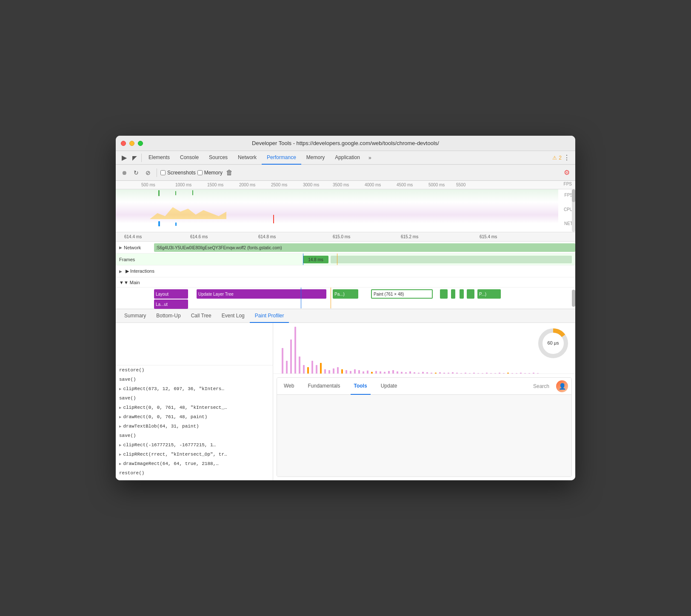 This screenshot has width=691, height=616. What do you see at coordinates (194, 344) in the screenshot?
I see `paint-histogram` at bounding box center [194, 344].